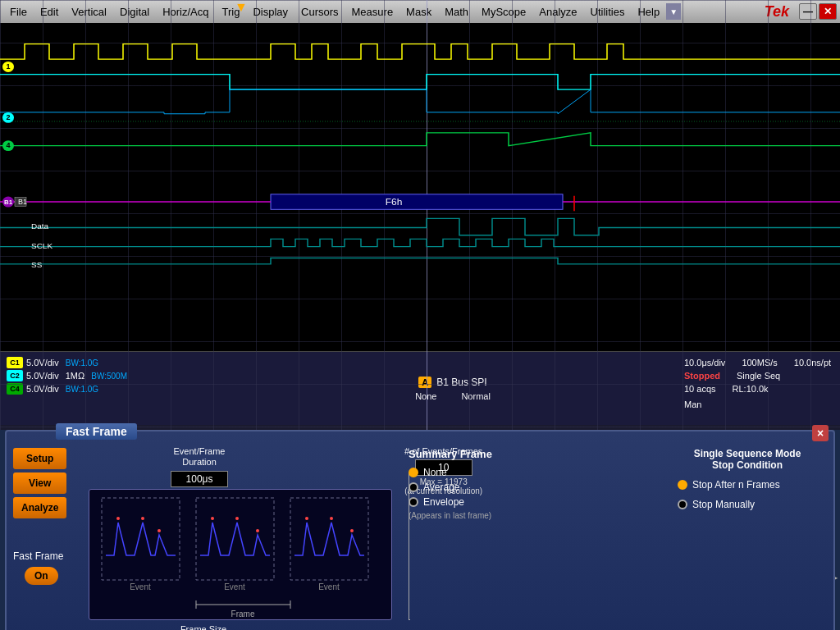  What do you see at coordinates (199, 457) in the screenshot?
I see `event-frame-label: Event/FrameDuration` at bounding box center [199, 457].